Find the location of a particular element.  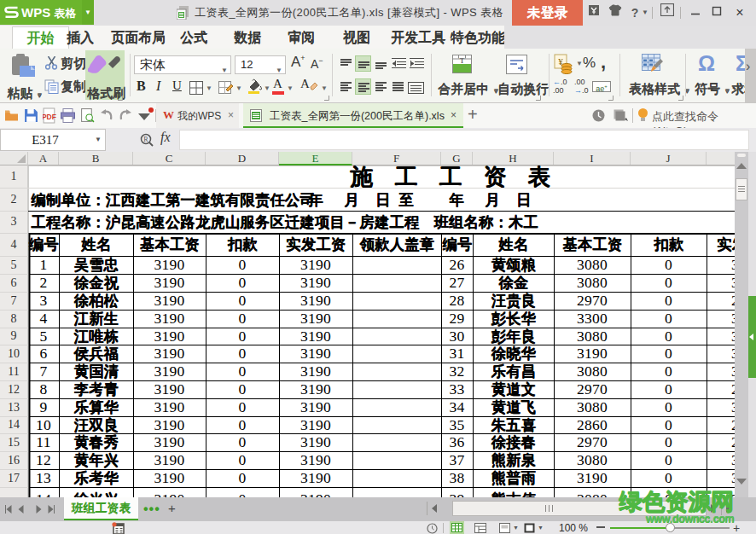

svg-text: PDF is located at coordinates (49, 117).